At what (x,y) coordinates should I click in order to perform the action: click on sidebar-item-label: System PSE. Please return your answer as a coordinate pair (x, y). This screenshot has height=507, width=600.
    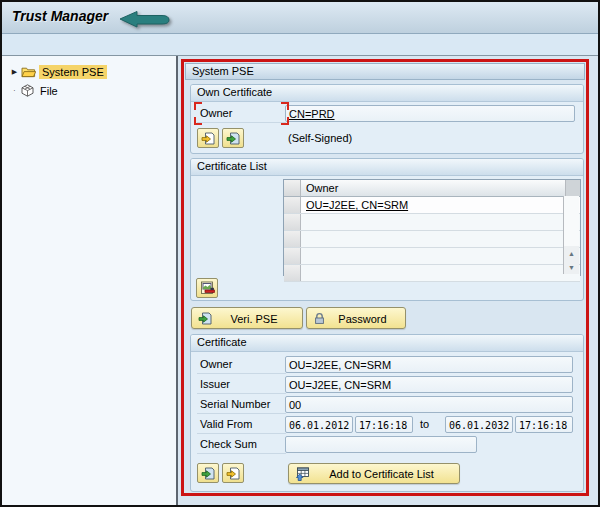
    Looking at the image, I should click on (73, 72).